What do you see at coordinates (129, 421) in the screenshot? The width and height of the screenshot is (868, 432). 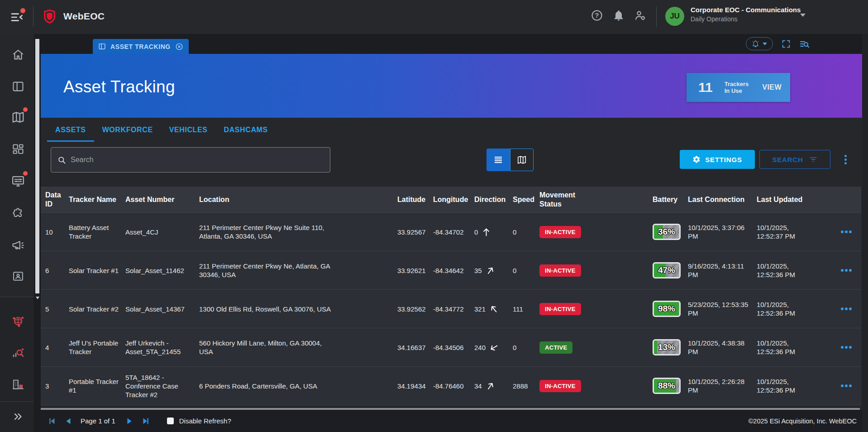 I see `next-page-button` at bounding box center [129, 421].